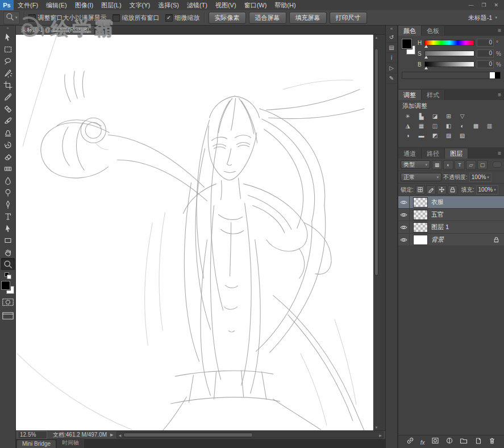 This screenshot has width=504, height=448. What do you see at coordinates (435, 442) in the screenshot?
I see `add-mask-button` at bounding box center [435, 442].